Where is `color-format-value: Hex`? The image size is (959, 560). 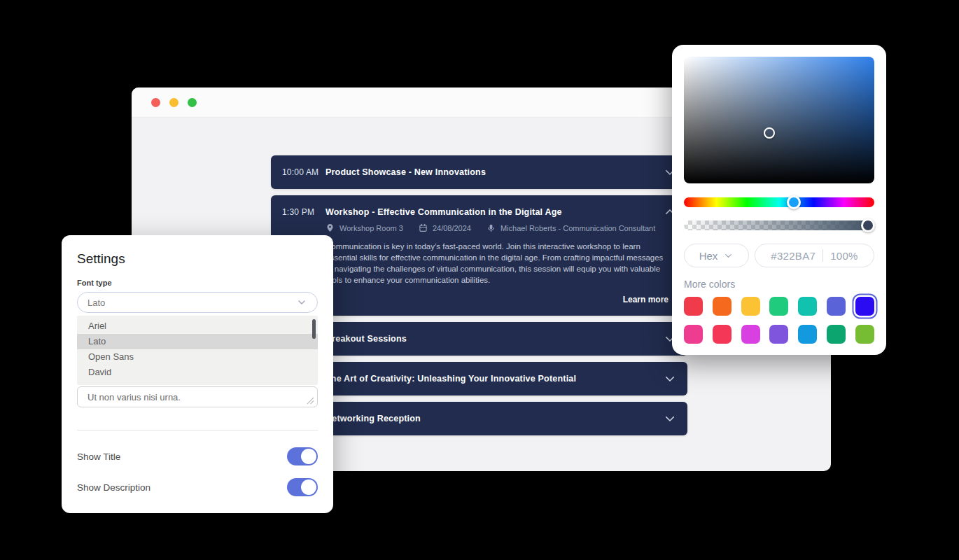 color-format-value: Hex is located at coordinates (708, 256).